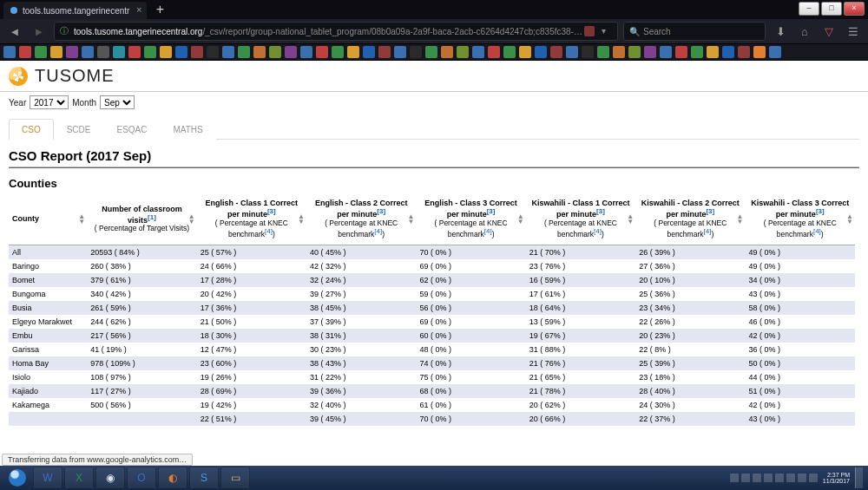 The height and width of the screenshot is (490, 868). Describe the element at coordinates (160, 10) in the screenshot. I see `new-tab-button: +` at that location.